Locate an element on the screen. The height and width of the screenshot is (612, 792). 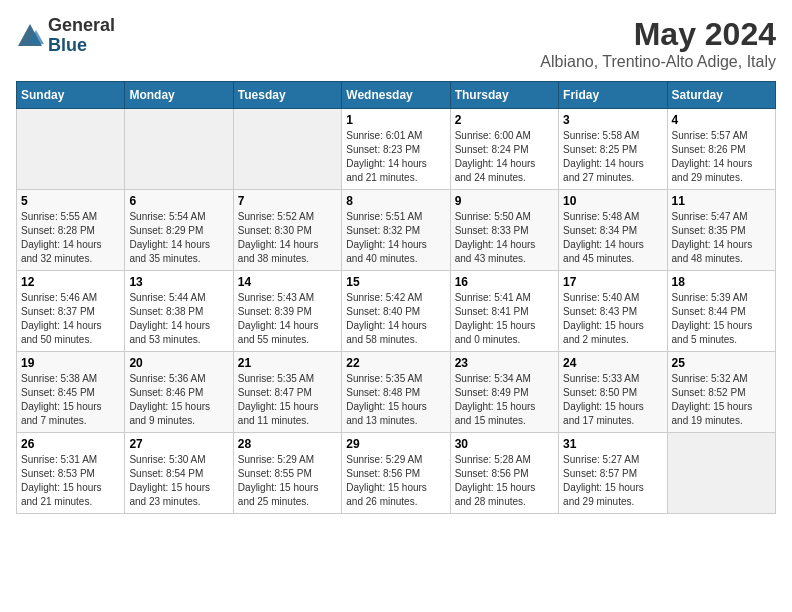
day-info: Sunrise: 5:40 AM Sunset: 8:43 PM Dayligh… is located at coordinates (612, 319).